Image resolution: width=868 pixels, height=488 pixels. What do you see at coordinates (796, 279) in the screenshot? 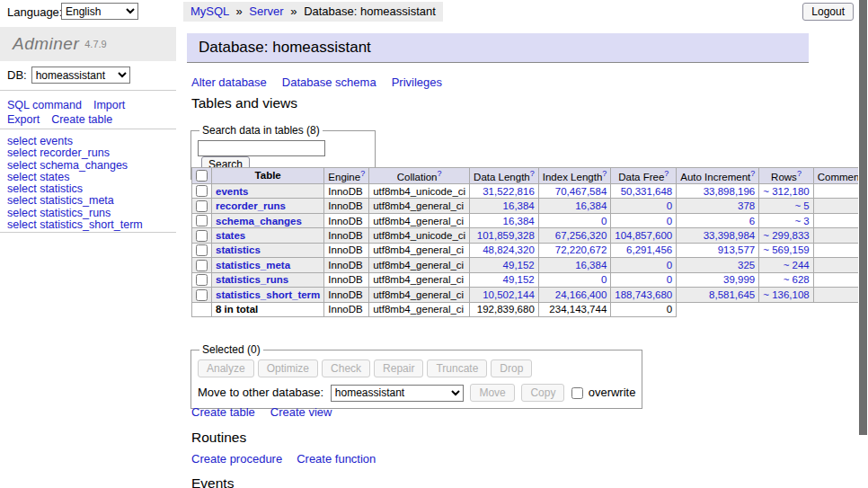
I see `rows-link: ~ 628` at bounding box center [796, 279].